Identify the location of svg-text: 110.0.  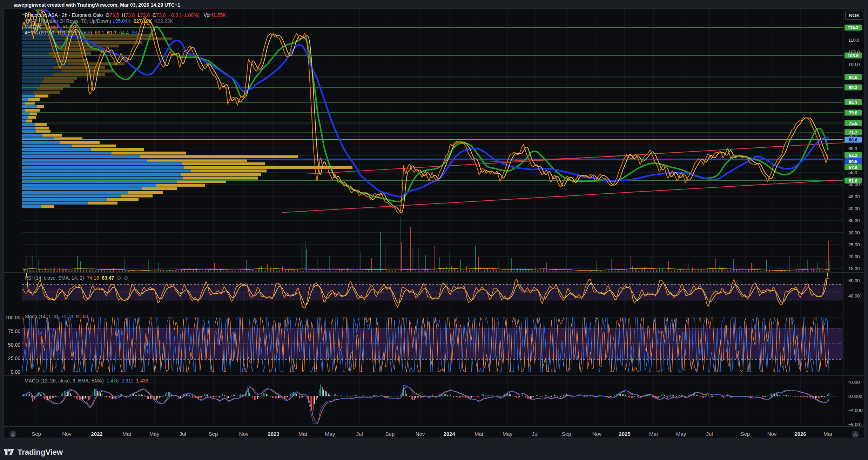
(854, 40).